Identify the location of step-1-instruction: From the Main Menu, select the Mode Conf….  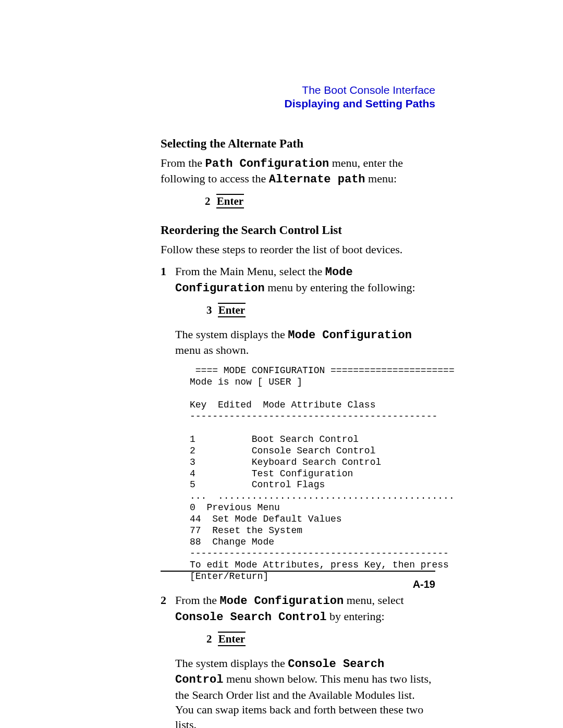
(305, 280).